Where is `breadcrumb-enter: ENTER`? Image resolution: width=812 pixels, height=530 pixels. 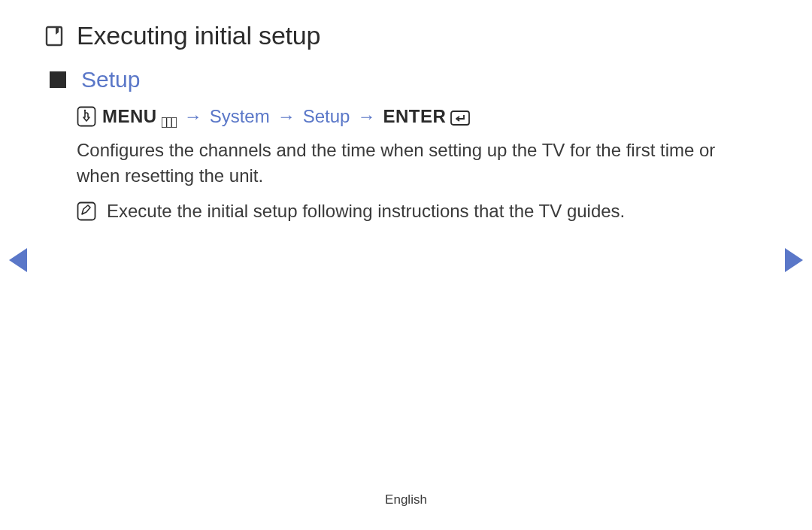 breadcrumb-enter: ENTER is located at coordinates (414, 117).